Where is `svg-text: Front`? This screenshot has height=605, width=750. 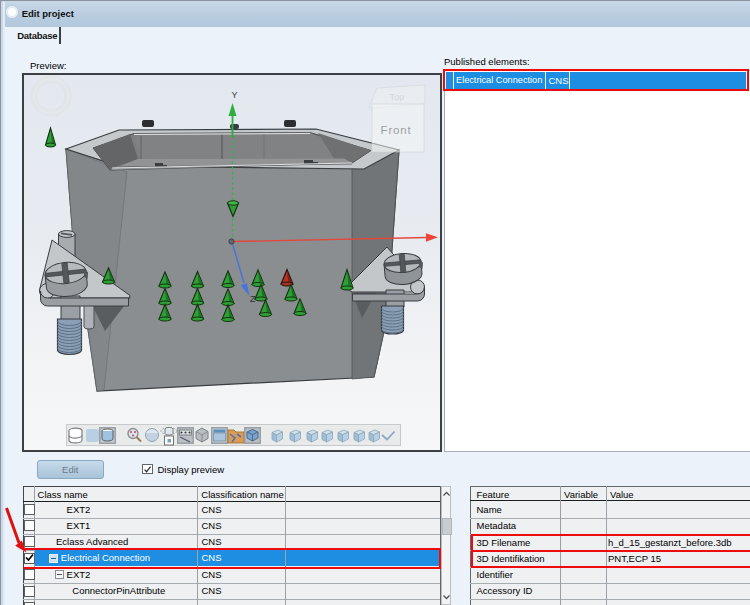
svg-text: Front is located at coordinates (396, 130).